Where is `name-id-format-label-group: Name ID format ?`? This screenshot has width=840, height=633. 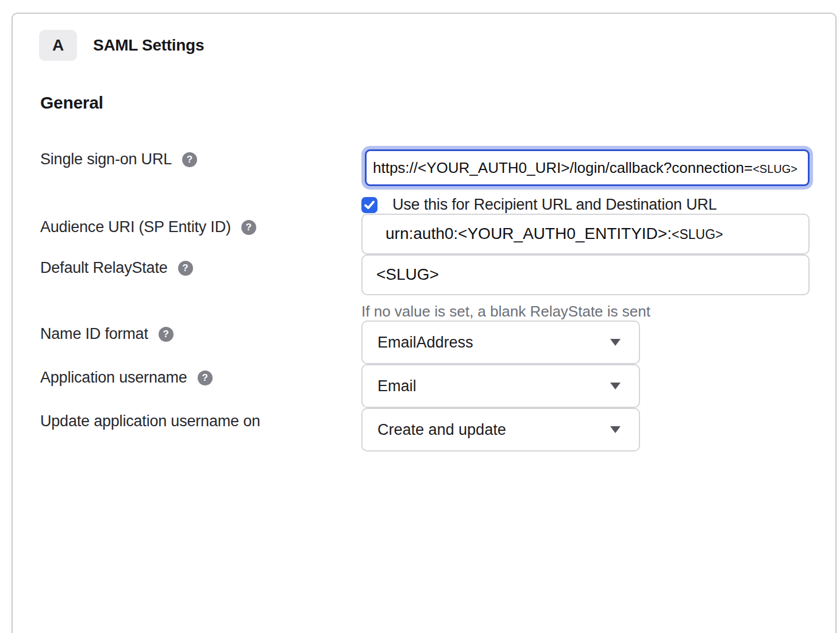 name-id-format-label-group: Name ID format ? is located at coordinates (201, 332).